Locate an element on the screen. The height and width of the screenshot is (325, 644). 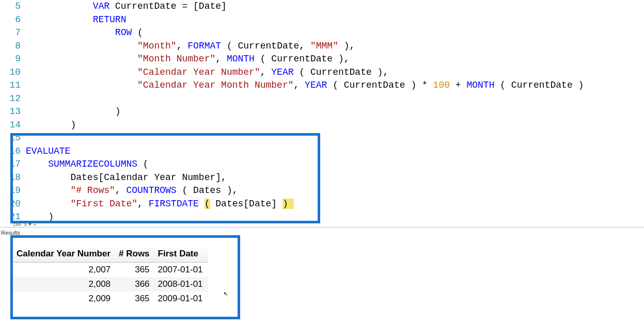
token-kw-func: FIRSTDATE is located at coordinates (174, 204).